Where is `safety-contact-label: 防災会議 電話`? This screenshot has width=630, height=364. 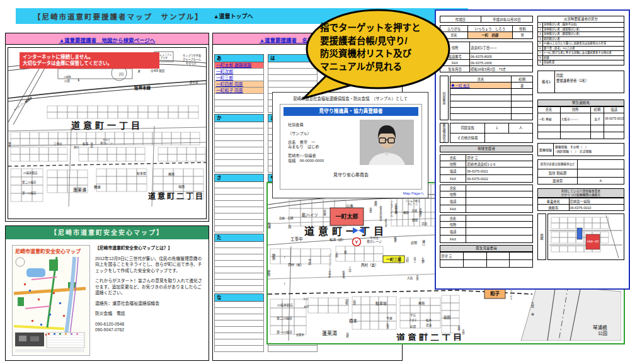 safety-contact-label: 防災会議 電話 is located at coordinates (149, 314).